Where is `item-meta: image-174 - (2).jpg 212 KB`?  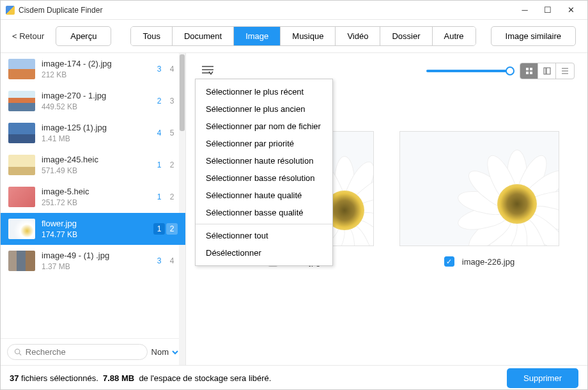
item-meta: image-174 - (2).jpg 212 KB is located at coordinates (97, 69).